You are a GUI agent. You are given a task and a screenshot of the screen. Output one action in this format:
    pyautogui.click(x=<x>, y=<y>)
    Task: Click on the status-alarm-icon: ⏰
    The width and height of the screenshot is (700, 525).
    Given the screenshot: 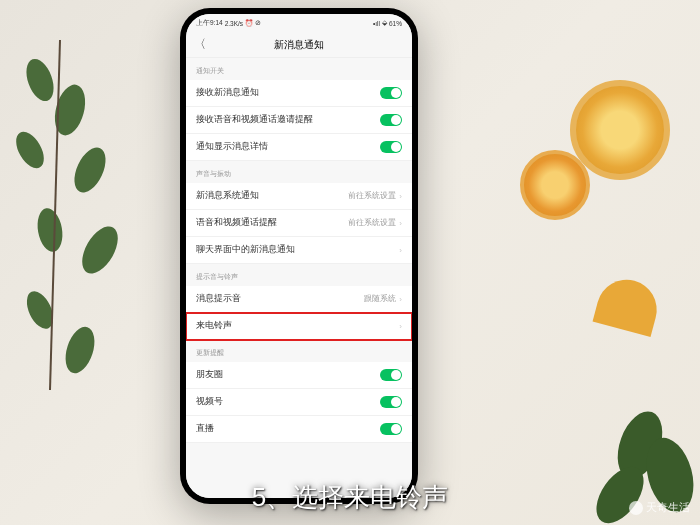 What is the action you would take?
    pyautogui.click(x=249, y=23)
    